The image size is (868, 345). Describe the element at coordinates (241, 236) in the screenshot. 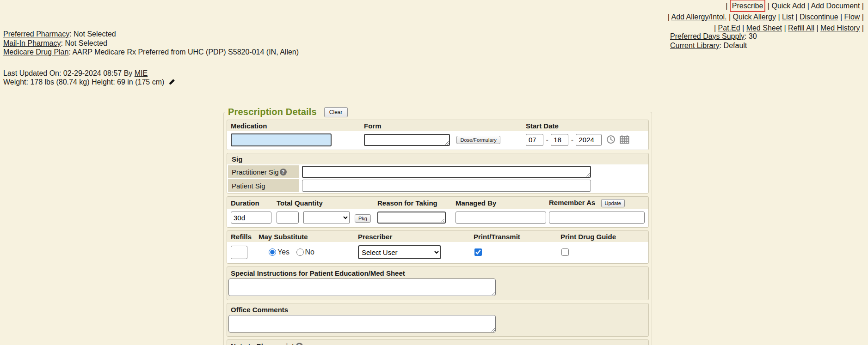

I see `refills-label: Refills` at that location.